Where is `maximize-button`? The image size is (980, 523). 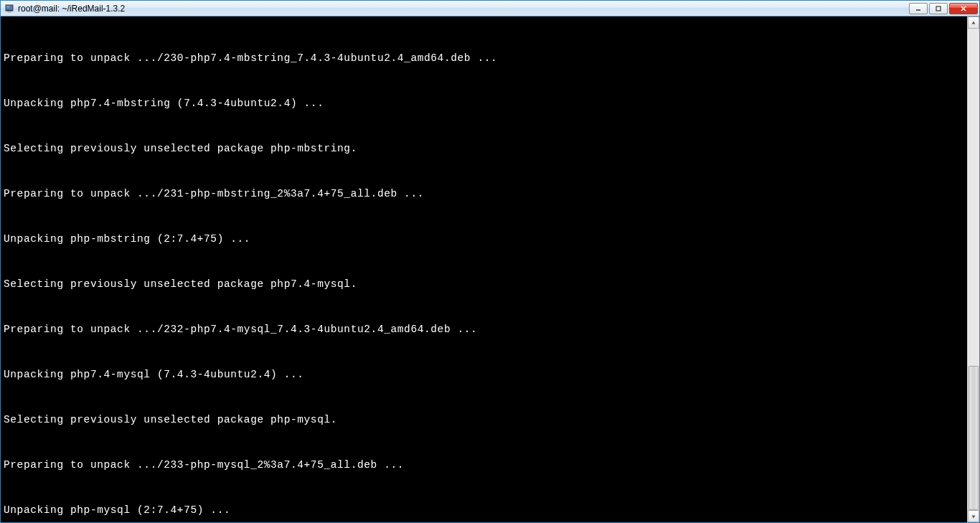
maximize-button is located at coordinates (938, 9).